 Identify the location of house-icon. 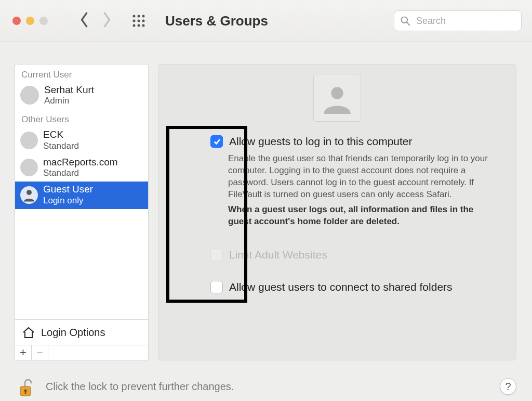
(29, 332).